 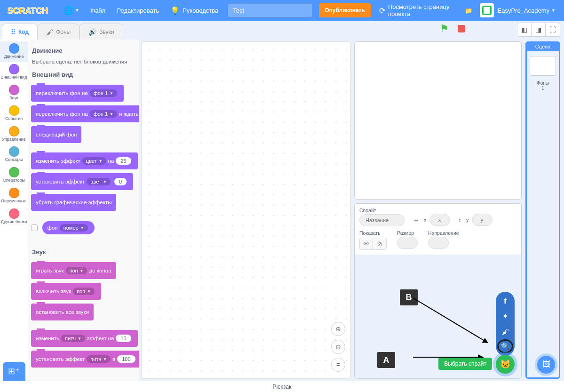 What do you see at coordinates (338, 347) in the screenshot?
I see `zoom-out-button: ⊖` at bounding box center [338, 347].